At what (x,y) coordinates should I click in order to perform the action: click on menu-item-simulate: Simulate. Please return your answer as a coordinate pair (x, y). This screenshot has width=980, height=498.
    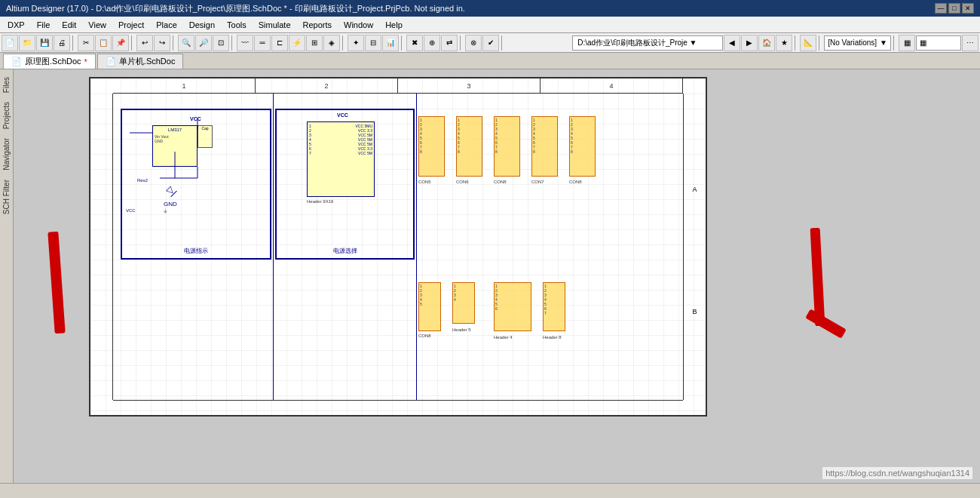
    Looking at the image, I should click on (274, 24).